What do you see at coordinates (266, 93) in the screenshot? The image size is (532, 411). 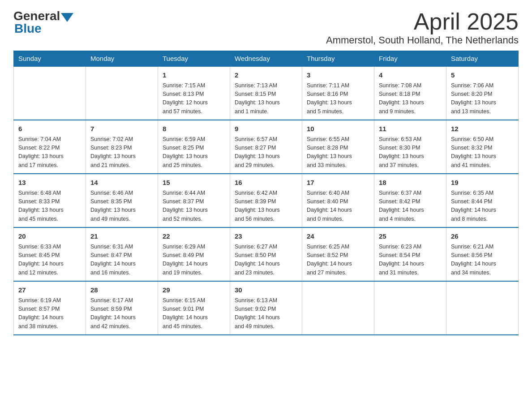 I see `calendar-week-row: 1Sunrise: 7:15 AMSunset: 8:13 PMDaylight…` at bounding box center [266, 93].